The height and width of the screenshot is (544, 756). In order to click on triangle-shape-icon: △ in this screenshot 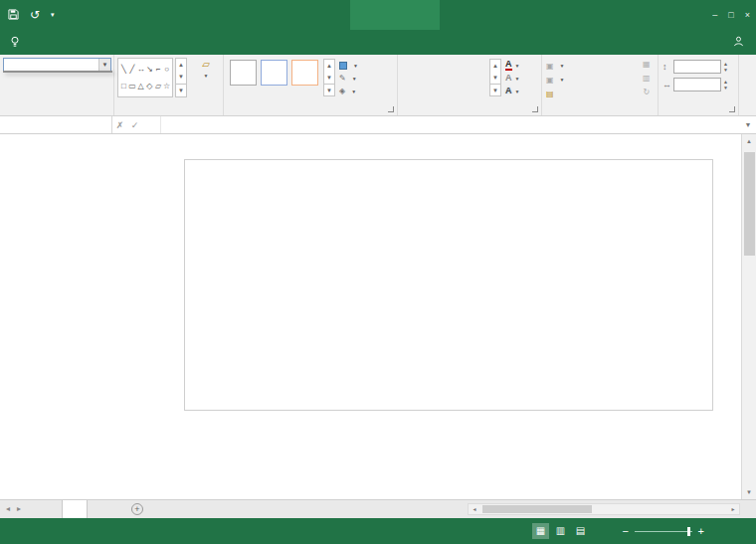, I will do `click(141, 86)`.